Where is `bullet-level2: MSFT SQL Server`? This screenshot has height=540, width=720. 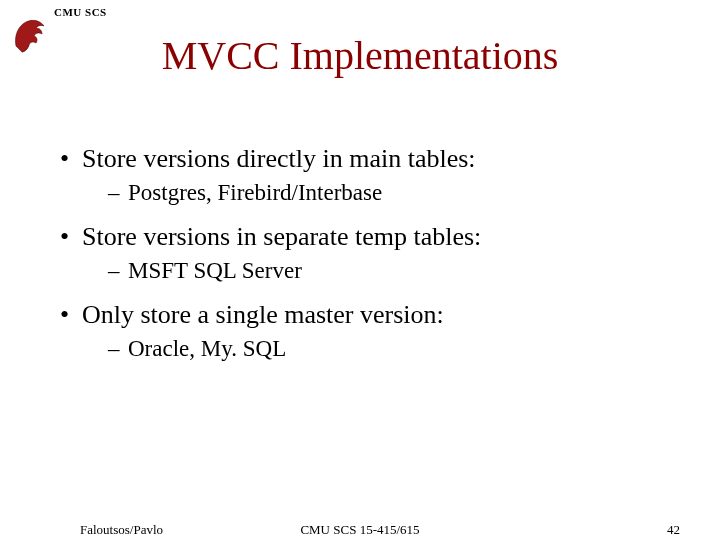
bullet-level2: MSFT SQL Server is located at coordinates (370, 271).